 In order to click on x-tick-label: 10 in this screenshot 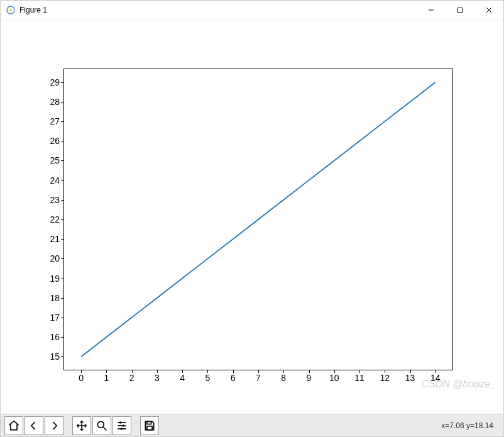, I will do `click(334, 378)`.